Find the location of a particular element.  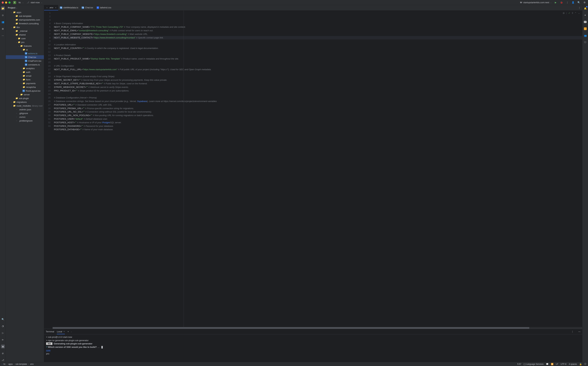

cursor-position: 5:57 is located at coordinates (519, 364).